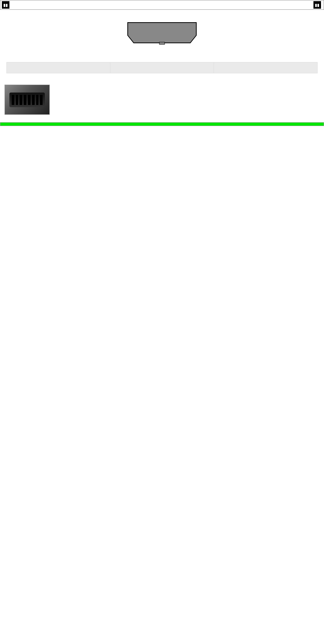 This screenshot has height=644, width=324. Describe the element at coordinates (162, 68) in the screenshot. I see `th-name` at that location.